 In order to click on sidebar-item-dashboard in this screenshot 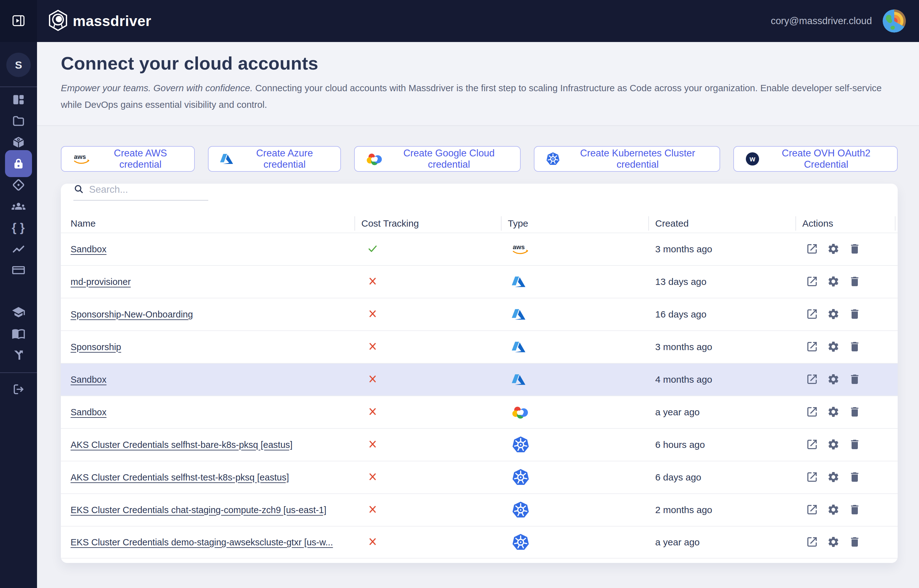, I will do `click(18, 100)`.